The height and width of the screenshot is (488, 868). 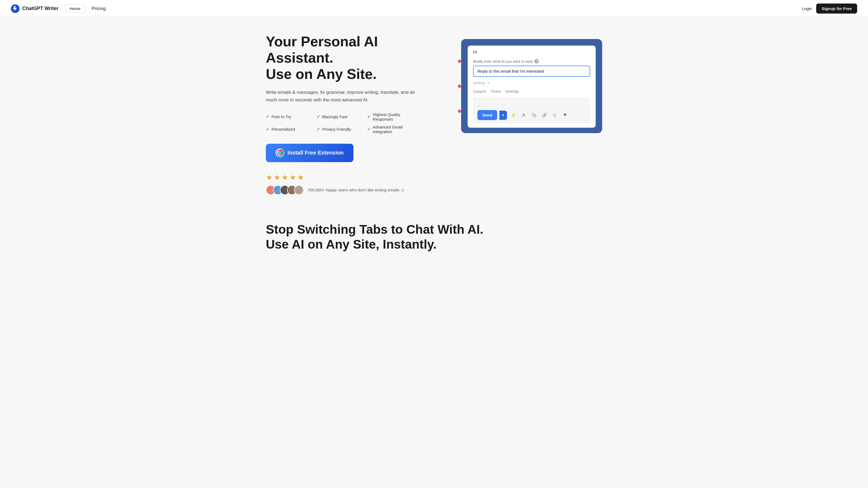 What do you see at coordinates (837, 8) in the screenshot?
I see `signup-button: Signup for Free` at bounding box center [837, 8].